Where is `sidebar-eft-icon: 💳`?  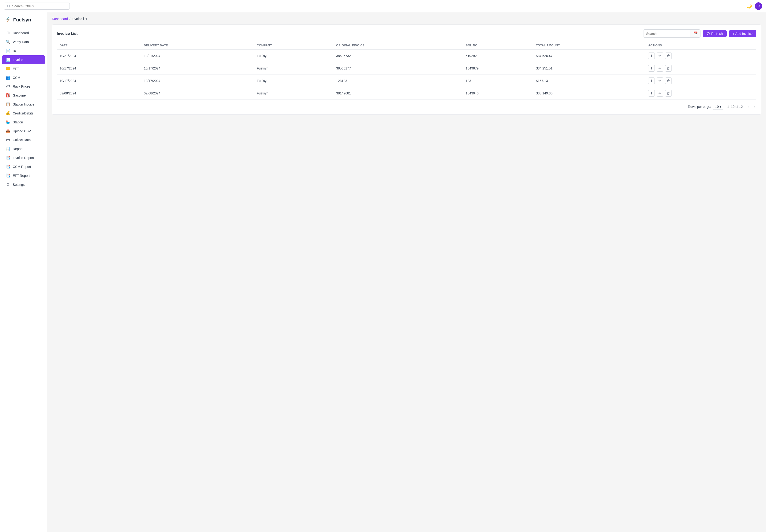
sidebar-eft-icon: 💳 is located at coordinates (8, 69).